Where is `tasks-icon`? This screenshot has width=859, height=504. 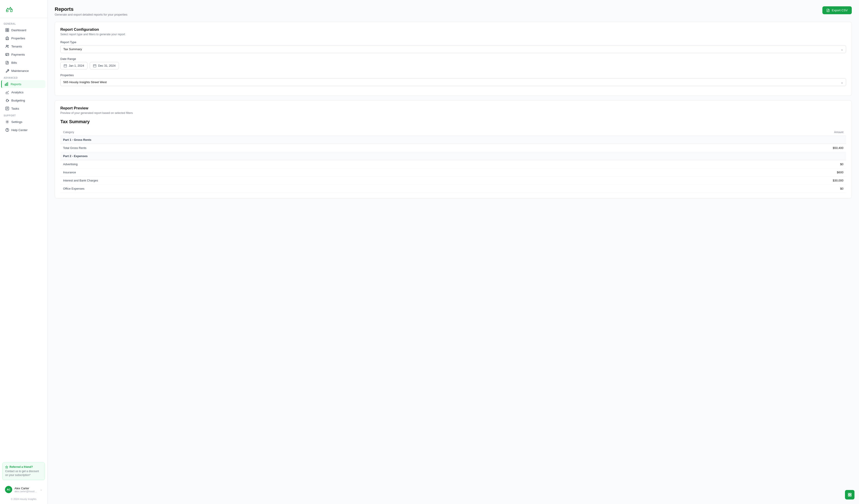 tasks-icon is located at coordinates (7, 108).